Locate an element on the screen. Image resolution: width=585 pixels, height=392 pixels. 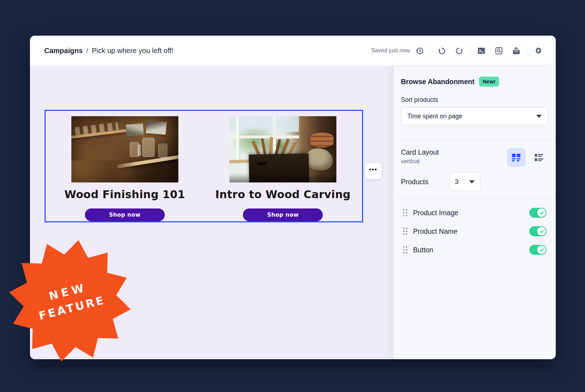
code-icon is located at coordinates (482, 51).